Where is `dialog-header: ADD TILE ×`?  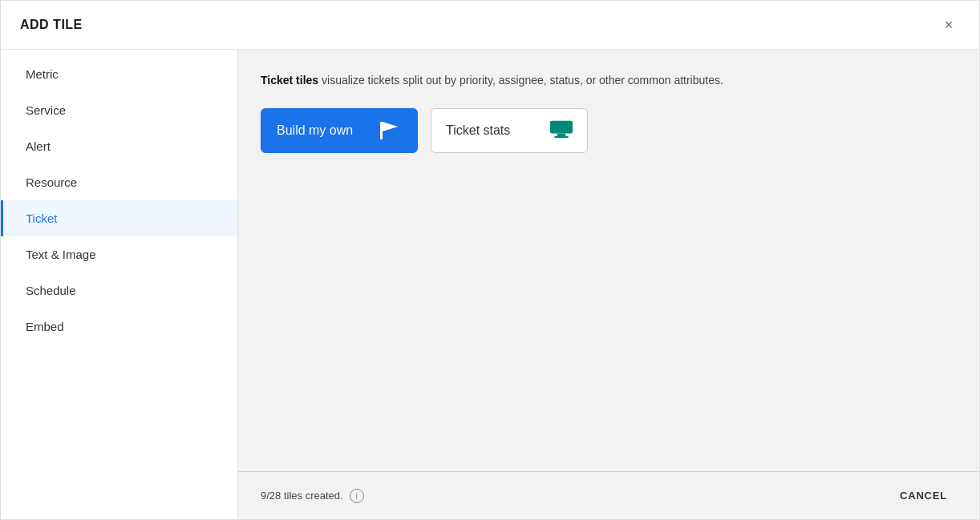 dialog-header: ADD TILE × is located at coordinates (490, 26).